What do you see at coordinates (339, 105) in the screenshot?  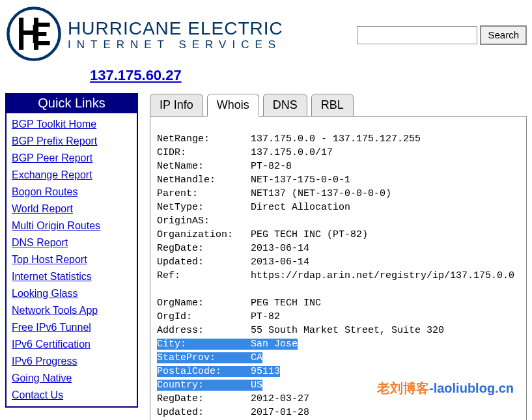 I see `tab-bar: IP InfoWhoisDNSRBL` at bounding box center [339, 105].